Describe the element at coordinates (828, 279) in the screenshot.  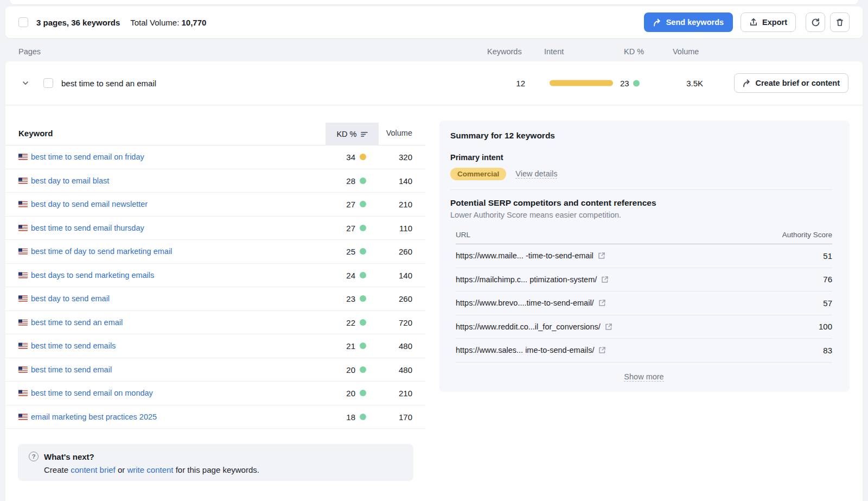
I see `authority-score: 76` at that location.